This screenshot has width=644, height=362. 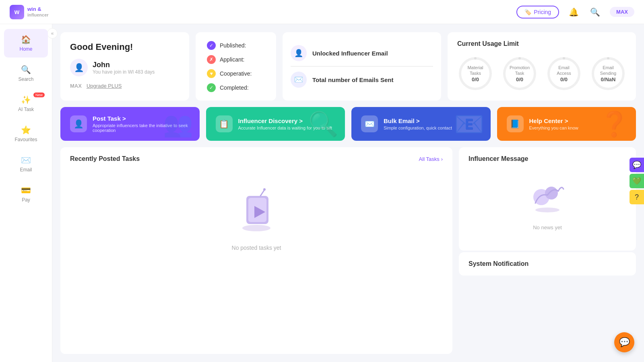 I want to click on home-icon: 🏠, so click(x=26, y=39).